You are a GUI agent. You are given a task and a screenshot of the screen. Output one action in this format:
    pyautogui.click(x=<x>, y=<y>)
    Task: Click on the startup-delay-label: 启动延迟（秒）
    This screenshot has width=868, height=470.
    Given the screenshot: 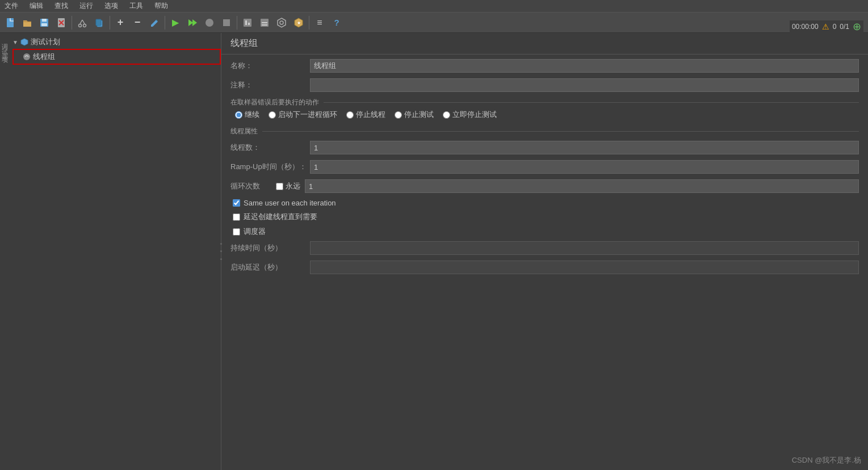 What is the action you would take?
    pyautogui.click(x=270, y=267)
    